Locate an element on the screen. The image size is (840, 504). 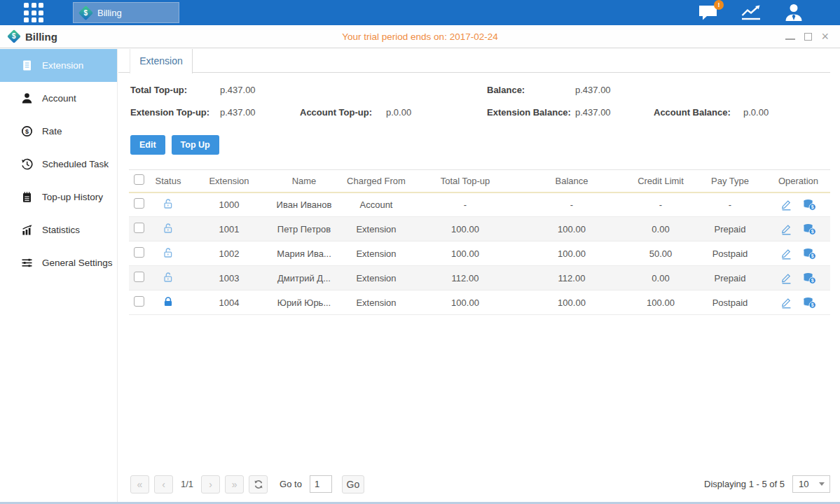
col-credit-limit: Credit Limit is located at coordinates (661, 181).